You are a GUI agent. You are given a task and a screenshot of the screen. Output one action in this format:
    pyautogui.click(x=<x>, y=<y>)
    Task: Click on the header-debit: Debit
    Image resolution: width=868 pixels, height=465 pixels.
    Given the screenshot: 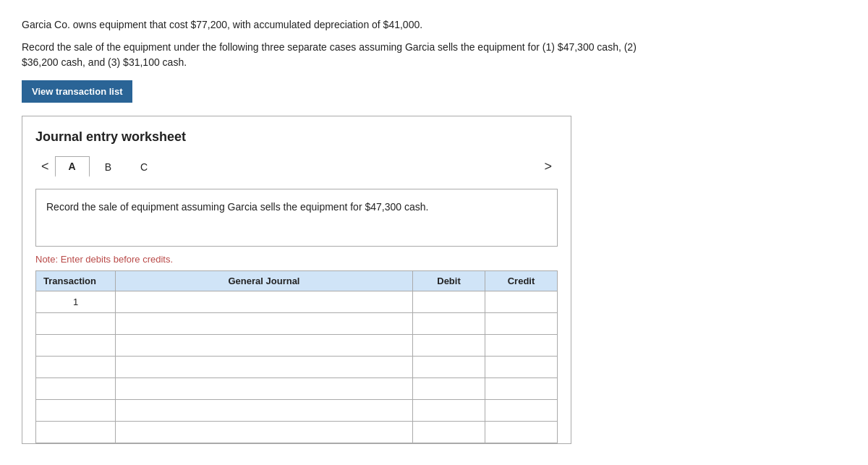 What is the action you would take?
    pyautogui.click(x=449, y=281)
    